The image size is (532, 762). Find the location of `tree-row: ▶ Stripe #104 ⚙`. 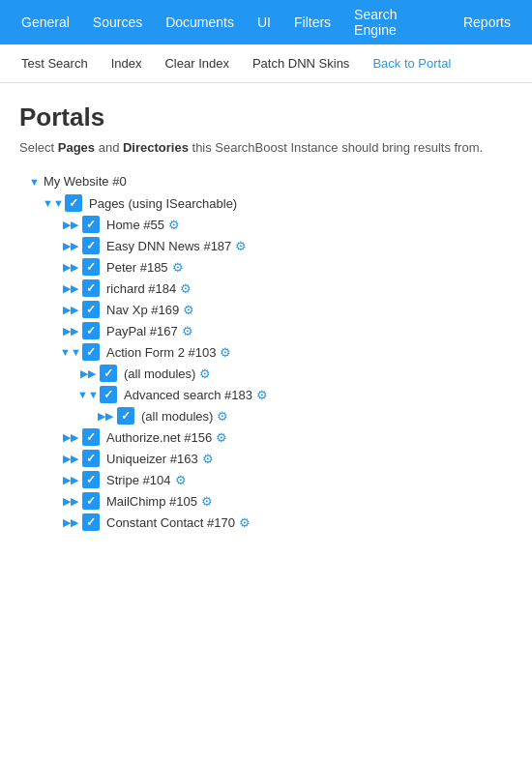

tree-row: ▶ Stripe #104 ⚙ is located at coordinates (266, 480).